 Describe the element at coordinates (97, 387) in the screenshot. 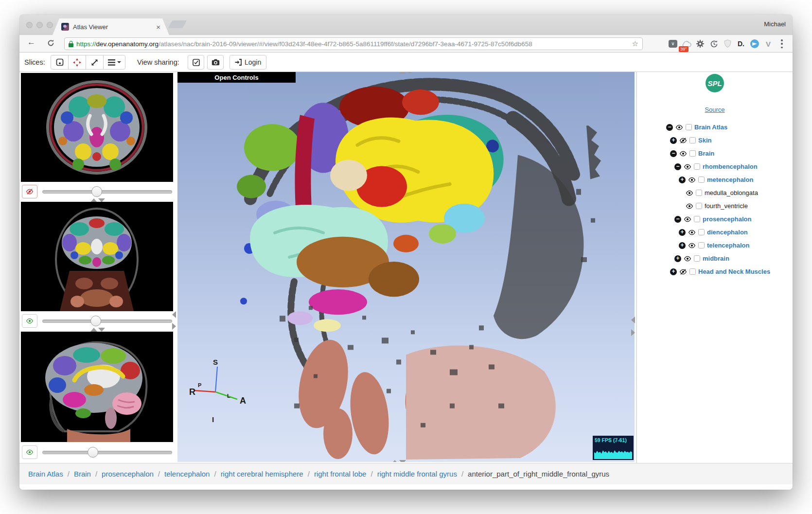

I see `sagittal-slice-view` at that location.